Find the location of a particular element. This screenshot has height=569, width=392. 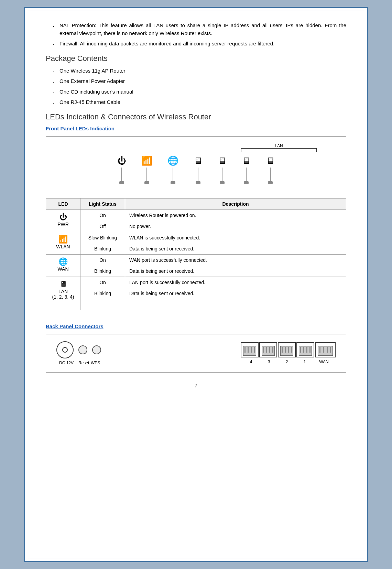

pwr-label: PWR is located at coordinates (63, 224).